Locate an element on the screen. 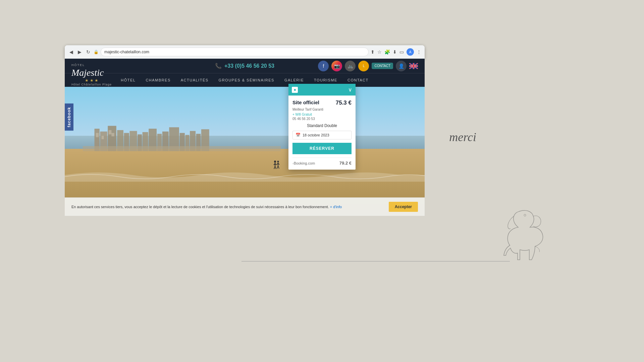 The width and height of the screenshot is (644, 362). nav-hotel: HÔTEL is located at coordinates (128, 80).